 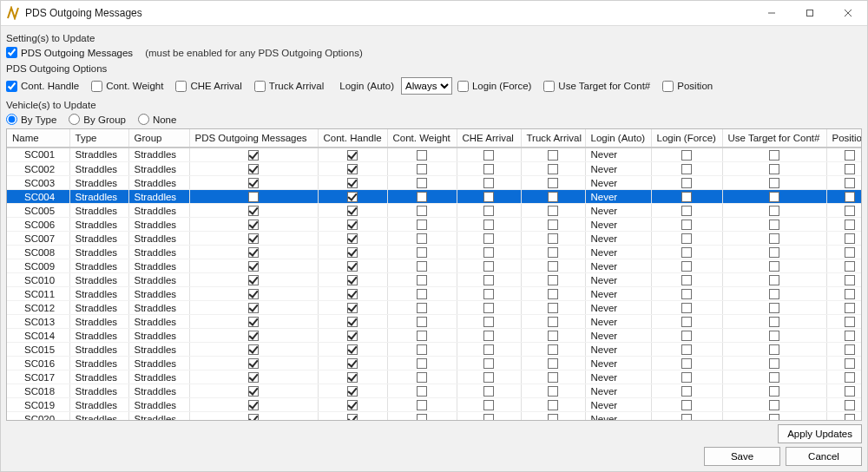 What do you see at coordinates (687, 138) in the screenshot?
I see `col-lf: Login (Force)` at bounding box center [687, 138].